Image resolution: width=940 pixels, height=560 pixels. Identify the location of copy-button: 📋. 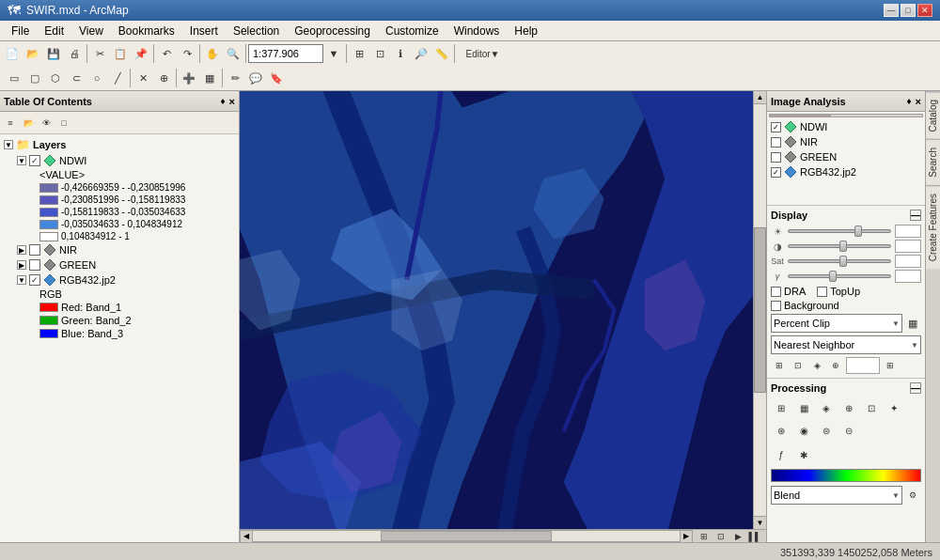
(120, 54).